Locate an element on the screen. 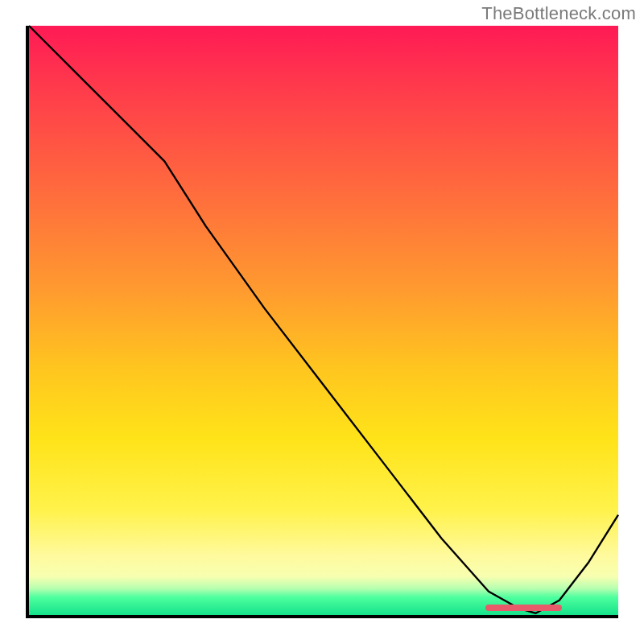 The height and width of the screenshot is (644, 644). minimum-marker-dash is located at coordinates (524, 608).